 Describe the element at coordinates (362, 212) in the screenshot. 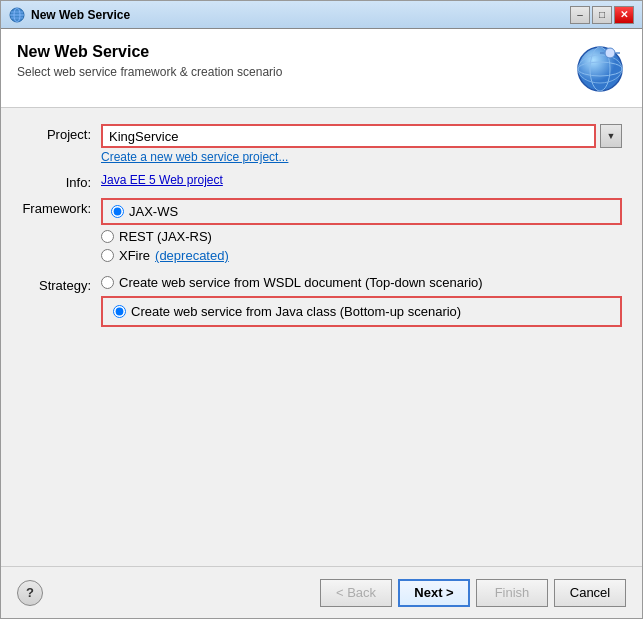

I see `framework-jaxws-box: JAX-WS` at that location.